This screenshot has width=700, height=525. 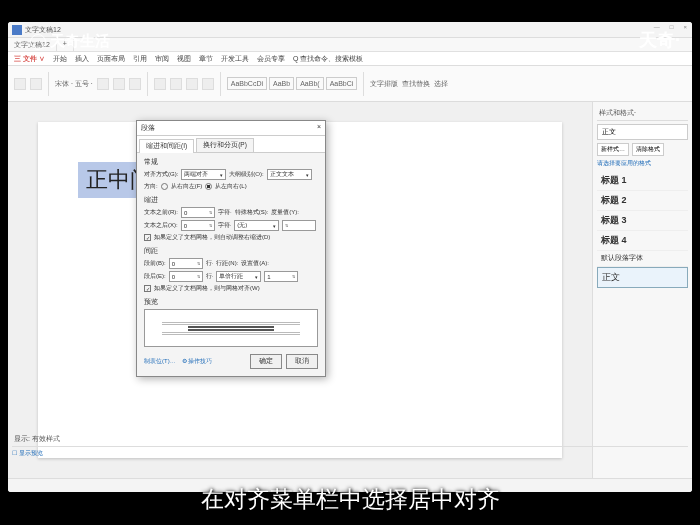 I want to click on section-general: 常规, so click(x=231, y=162).